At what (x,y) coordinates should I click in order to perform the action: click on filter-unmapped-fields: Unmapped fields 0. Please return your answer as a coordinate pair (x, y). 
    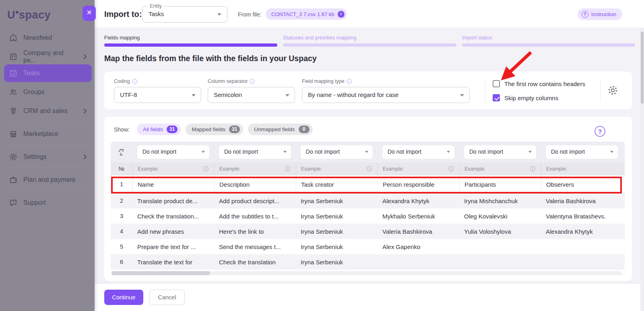
    Looking at the image, I should click on (280, 130).